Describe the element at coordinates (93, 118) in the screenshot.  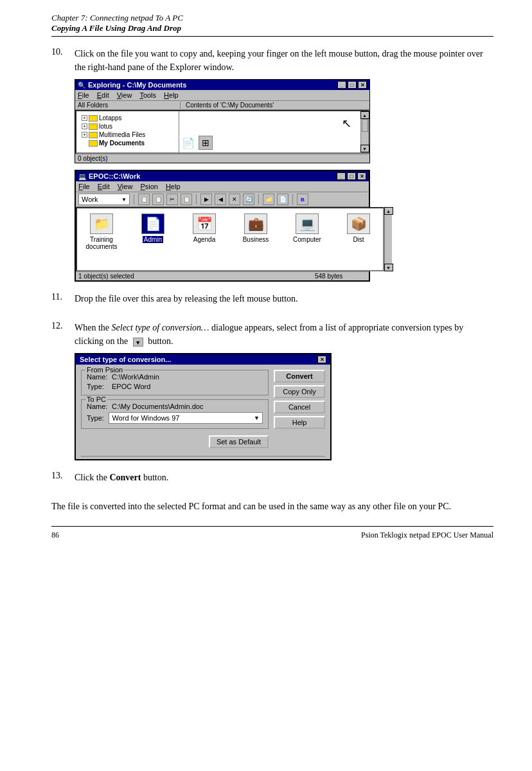
I see `lotapps-folder-icon` at that location.